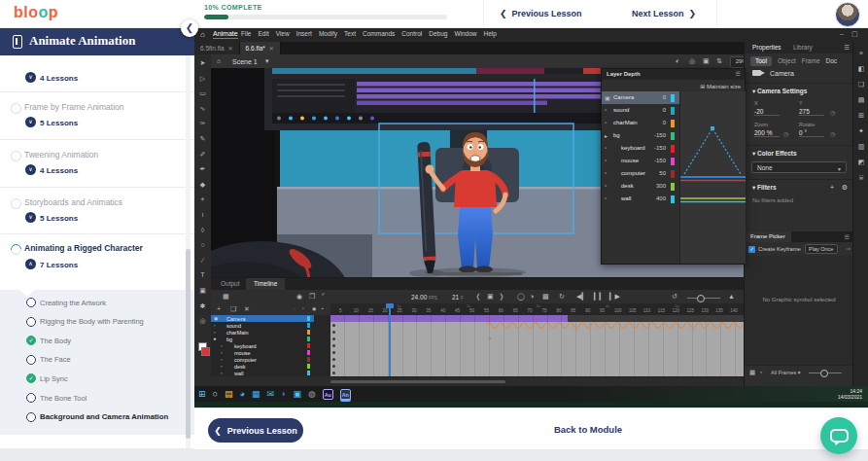 Image resolution: width=868 pixels, height=461 pixels. Describe the element at coordinates (304, 33) in the screenshot. I see `menu-insert: Insert` at that location.